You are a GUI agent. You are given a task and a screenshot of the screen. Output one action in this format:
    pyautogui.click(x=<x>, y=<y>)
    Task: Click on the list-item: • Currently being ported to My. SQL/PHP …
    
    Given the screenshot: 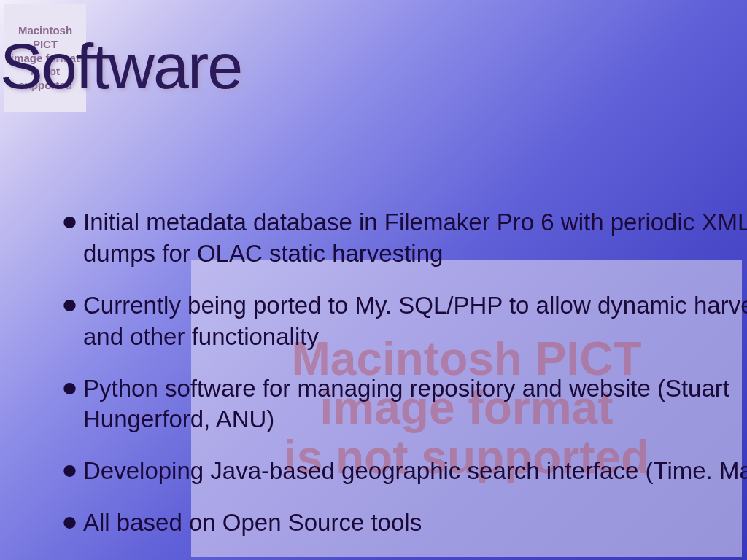 What is the action you would take?
    pyautogui.click(x=404, y=322)
    